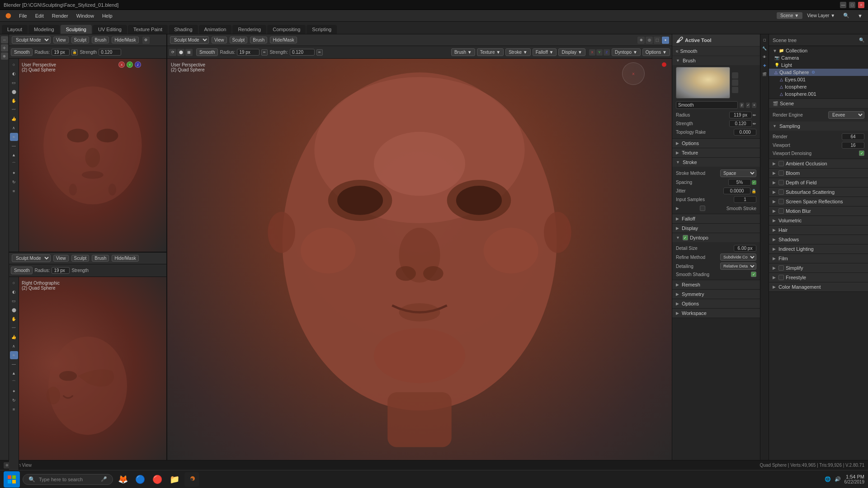 This screenshot has width=868, height=488. Describe the element at coordinates (60, 16) in the screenshot. I see `menu-render: Render` at that location.